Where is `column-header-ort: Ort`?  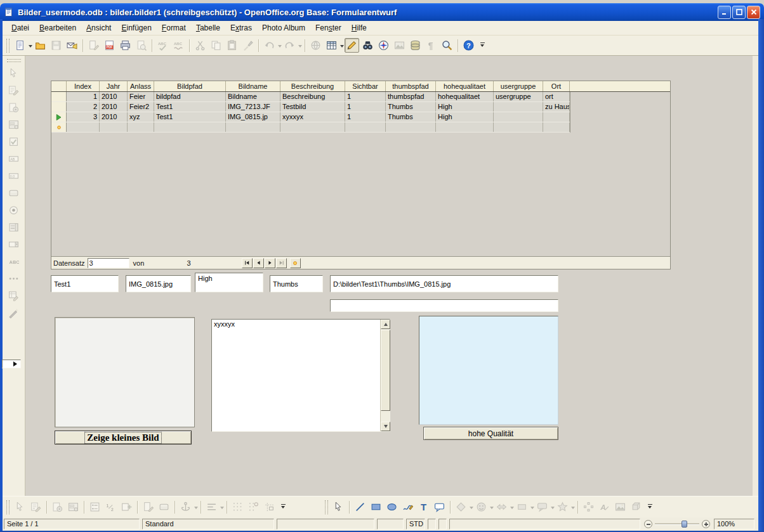 column-header-ort: Ort is located at coordinates (557, 86).